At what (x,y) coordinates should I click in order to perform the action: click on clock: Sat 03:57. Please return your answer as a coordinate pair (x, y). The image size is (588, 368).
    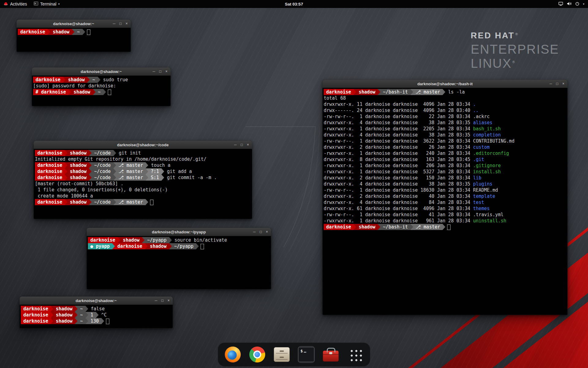
    Looking at the image, I should click on (294, 4).